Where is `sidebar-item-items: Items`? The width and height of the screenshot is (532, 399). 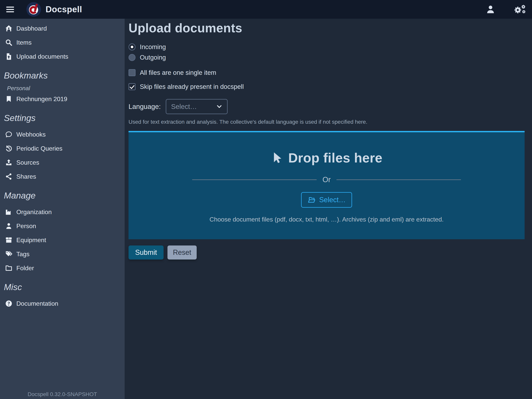 sidebar-item-items: Items is located at coordinates (62, 42).